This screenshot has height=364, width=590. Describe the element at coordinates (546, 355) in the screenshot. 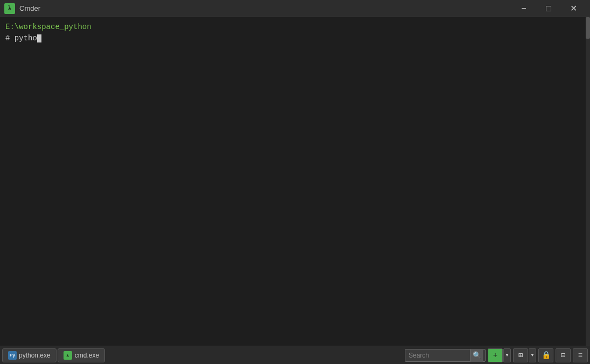

I see `lock-icon: 🔒` at that location.